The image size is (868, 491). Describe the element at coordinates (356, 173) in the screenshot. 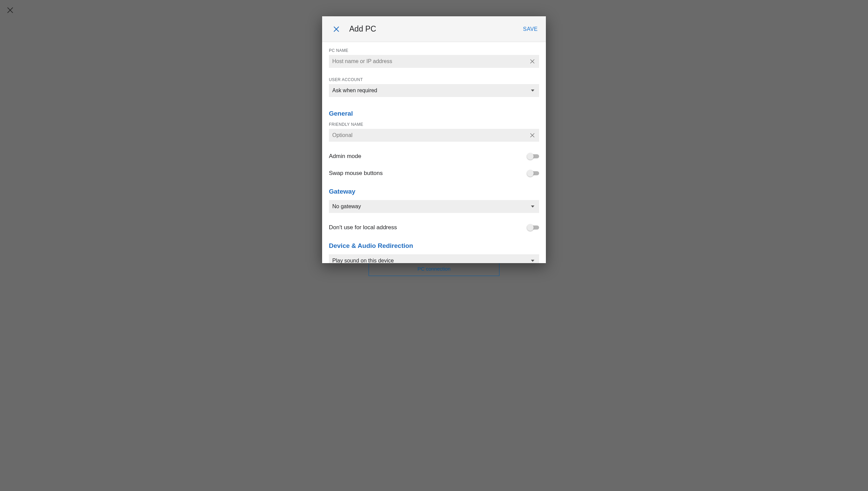

I see `swap-mouse-label: Swap mouse buttons` at that location.